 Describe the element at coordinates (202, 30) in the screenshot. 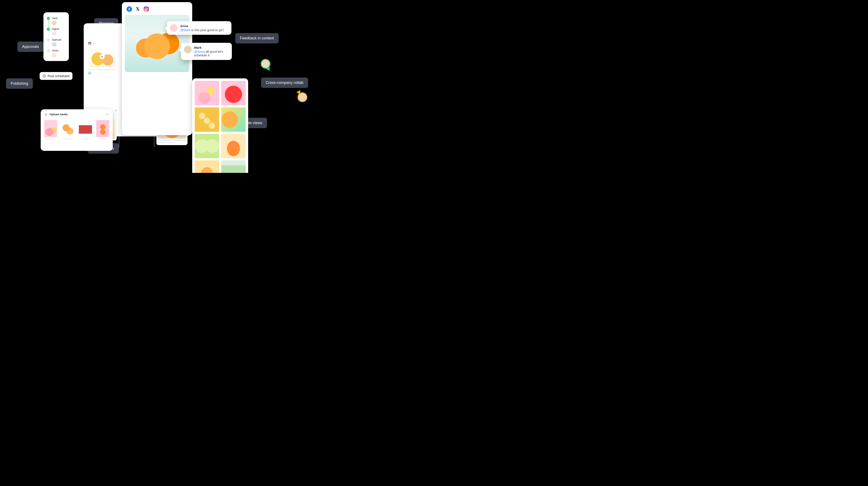

I see `comment-text: @Mark is this post good to go?` at that location.